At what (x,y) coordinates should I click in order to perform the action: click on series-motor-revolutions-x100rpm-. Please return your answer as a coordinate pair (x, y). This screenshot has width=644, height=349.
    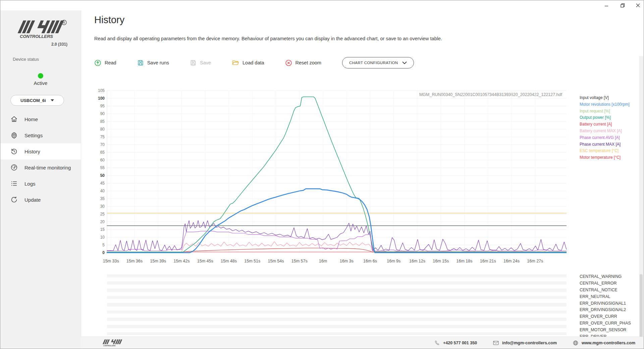
    Looking at the image, I should click on (337, 221).